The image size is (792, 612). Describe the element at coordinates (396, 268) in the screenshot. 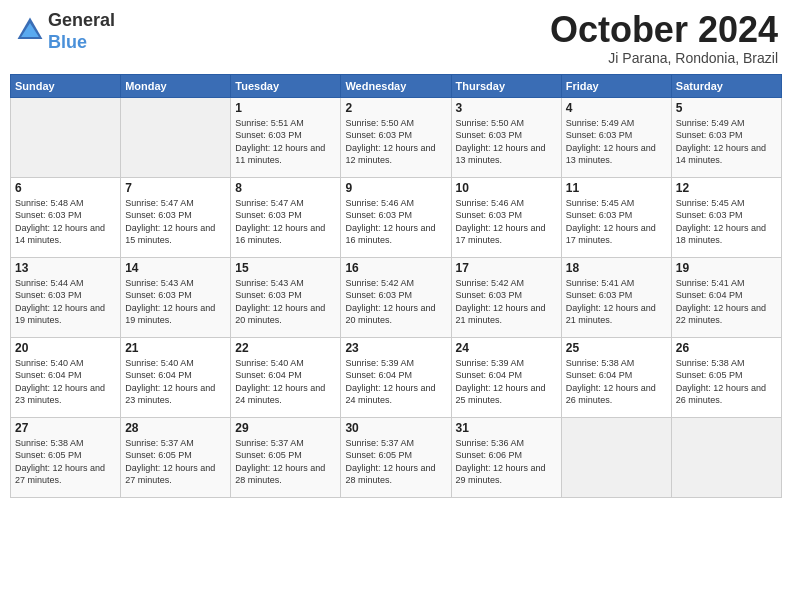

I see `day-number: 16` at that location.